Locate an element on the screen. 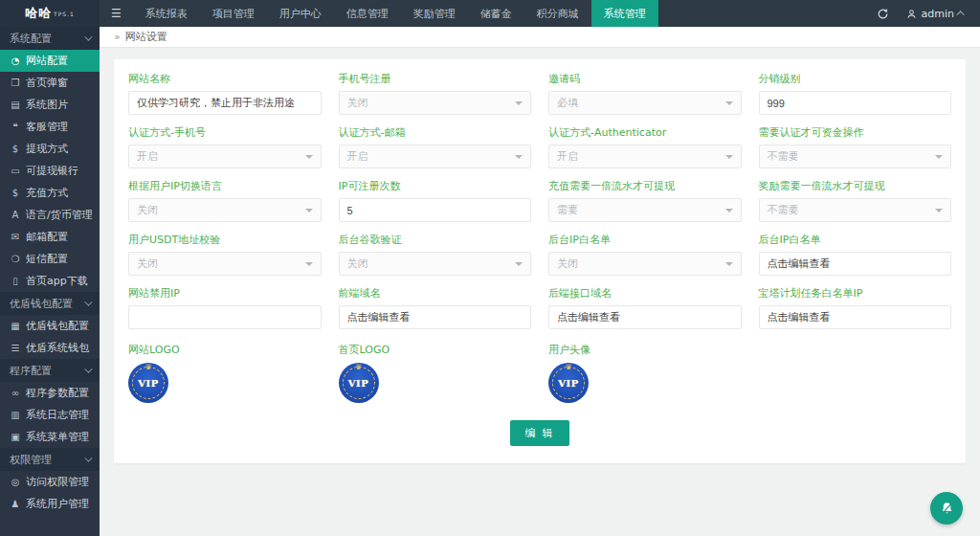 The height and width of the screenshot is (536, 980). user-name: admin is located at coordinates (938, 13).